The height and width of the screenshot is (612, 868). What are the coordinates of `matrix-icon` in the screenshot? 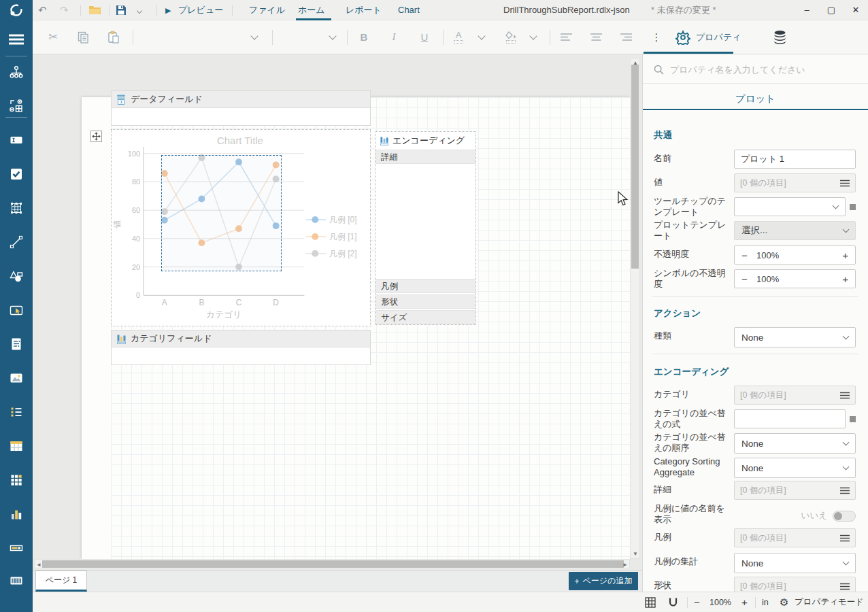 It's located at (16, 480).